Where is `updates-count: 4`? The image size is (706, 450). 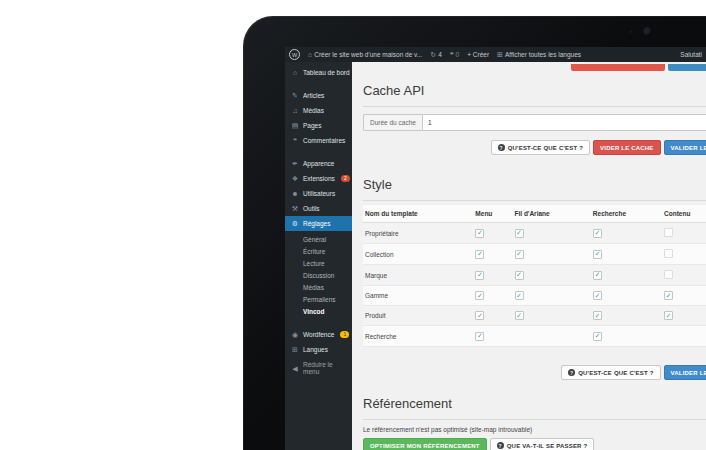 updates-count: 4 is located at coordinates (440, 54).